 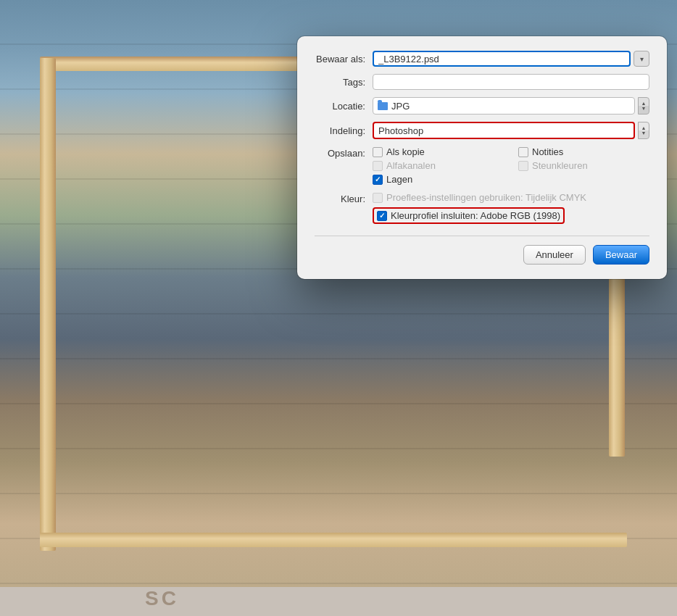 I want to click on indeling-label: Indeling:, so click(x=344, y=130).